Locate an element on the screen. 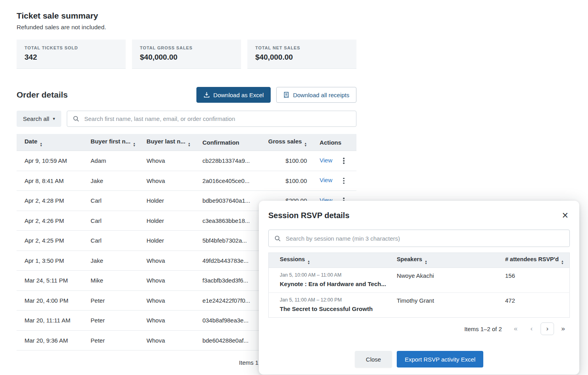 This screenshot has width=588, height=375. col-speakers: Speakers▲▼ is located at coordinates (446, 260).